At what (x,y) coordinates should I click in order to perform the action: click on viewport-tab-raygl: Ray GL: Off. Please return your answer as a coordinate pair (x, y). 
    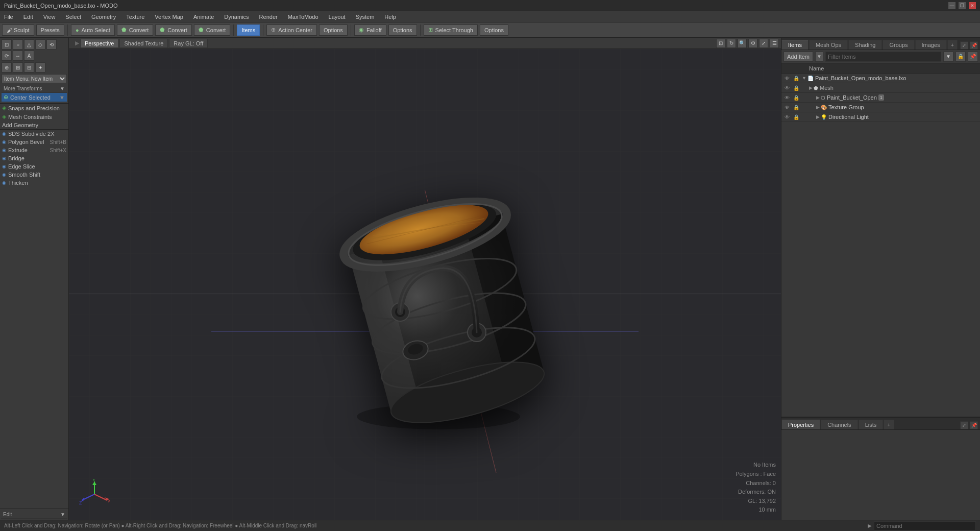
    Looking at the image, I should click on (188, 43).